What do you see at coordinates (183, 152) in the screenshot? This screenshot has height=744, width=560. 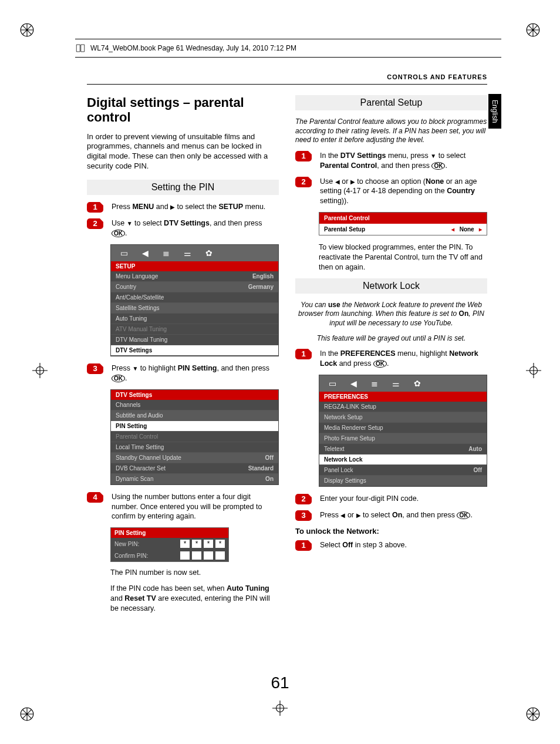 I see `intro-text: In order to prevent viewing of unsuitabl…` at bounding box center [183, 152].